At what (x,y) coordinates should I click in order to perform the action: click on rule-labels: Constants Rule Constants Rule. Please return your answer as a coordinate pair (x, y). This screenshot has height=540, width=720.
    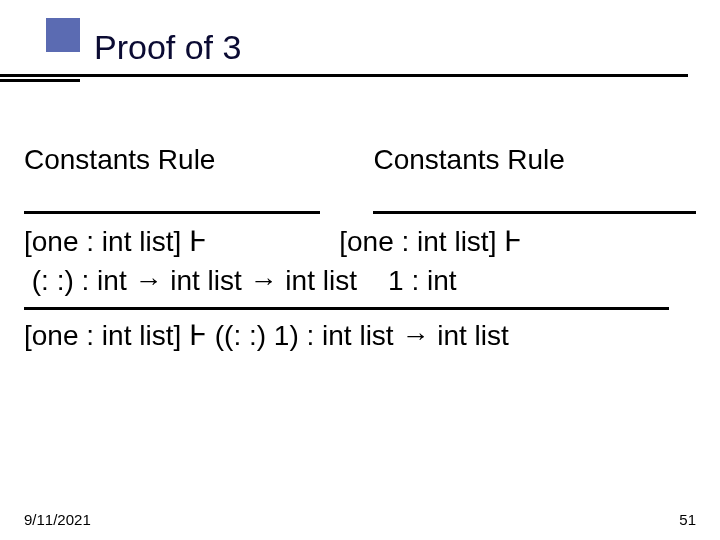
    Looking at the image, I should click on (360, 160).